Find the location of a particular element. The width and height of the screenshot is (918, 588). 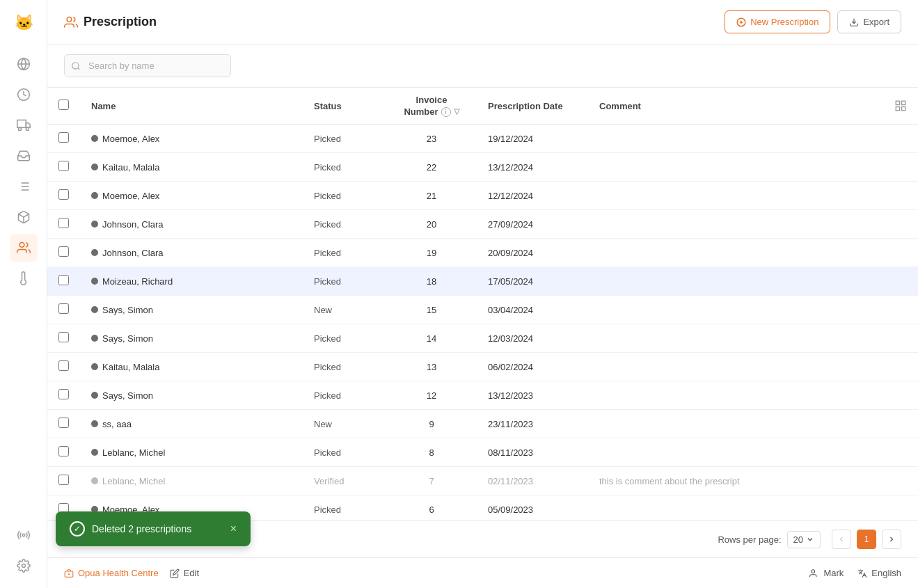

globe-icon is located at coordinates (24, 64).